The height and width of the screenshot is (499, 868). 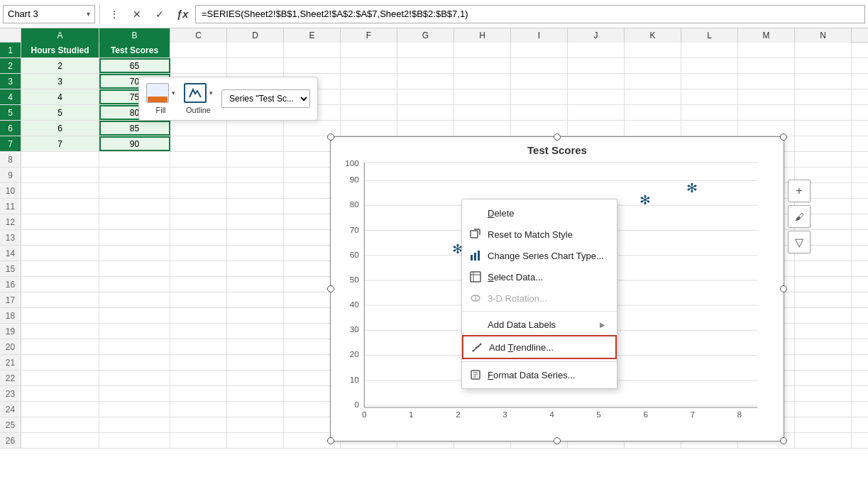 What do you see at coordinates (653, 35) in the screenshot?
I see `col-header-k: K` at bounding box center [653, 35].